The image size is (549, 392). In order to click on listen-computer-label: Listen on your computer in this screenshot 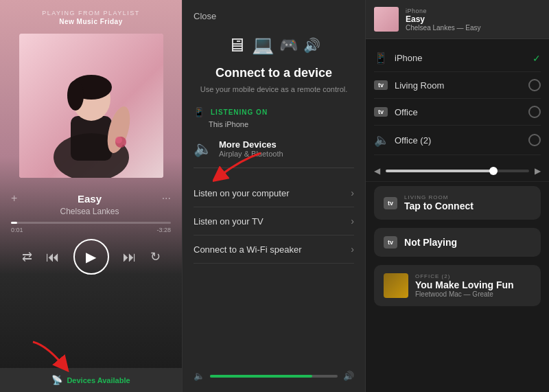, I will do `click(242, 194)`.